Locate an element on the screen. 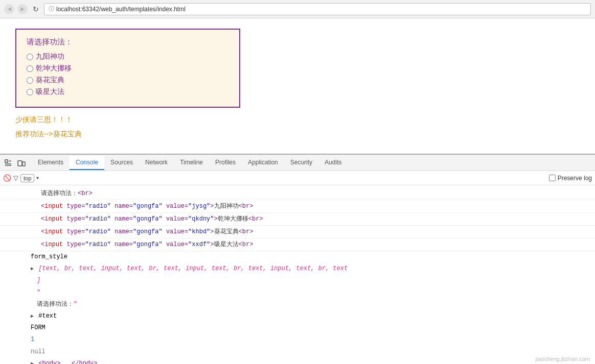  radio-option-jysg: 九阳神功 is located at coordinates (128, 57).